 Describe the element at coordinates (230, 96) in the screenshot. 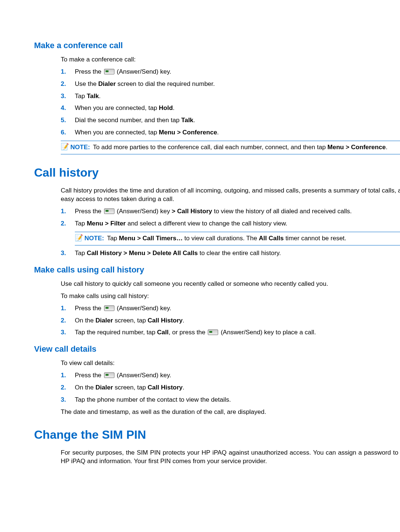

I see `list-item: 3. Tap Talk.` at that location.